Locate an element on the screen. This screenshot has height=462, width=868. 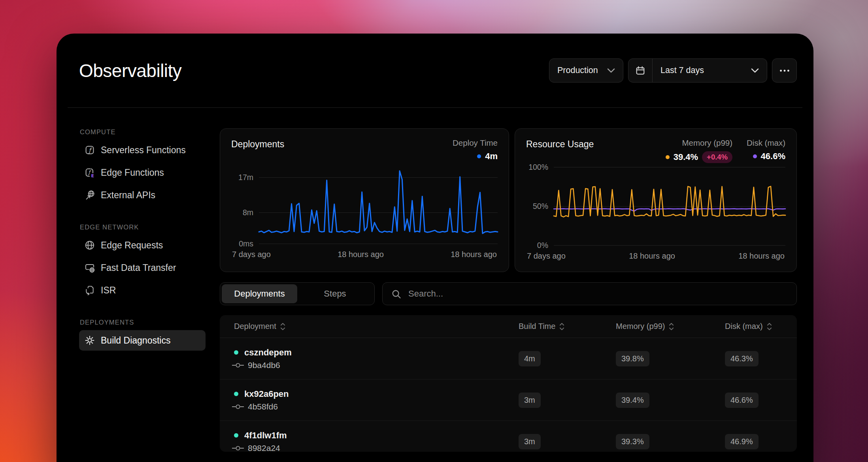
disk-legend: Disk (max) 46.6% is located at coordinates (766, 151).